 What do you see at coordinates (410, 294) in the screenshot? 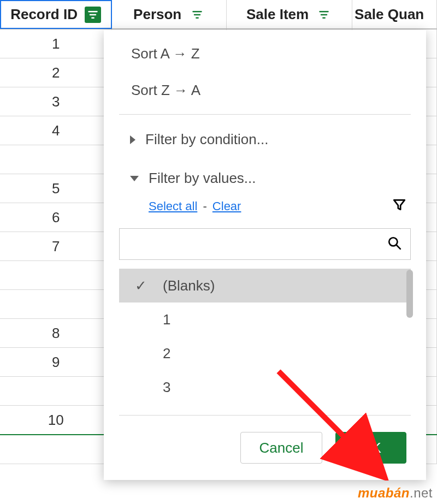
I see `scrollbar-thumb` at bounding box center [410, 294].